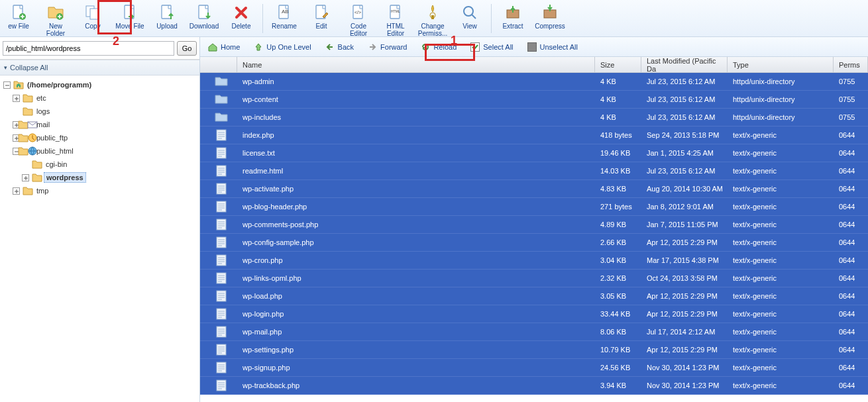 The width and height of the screenshot is (868, 402). I want to click on rename-button: ABRename, so click(284, 19).